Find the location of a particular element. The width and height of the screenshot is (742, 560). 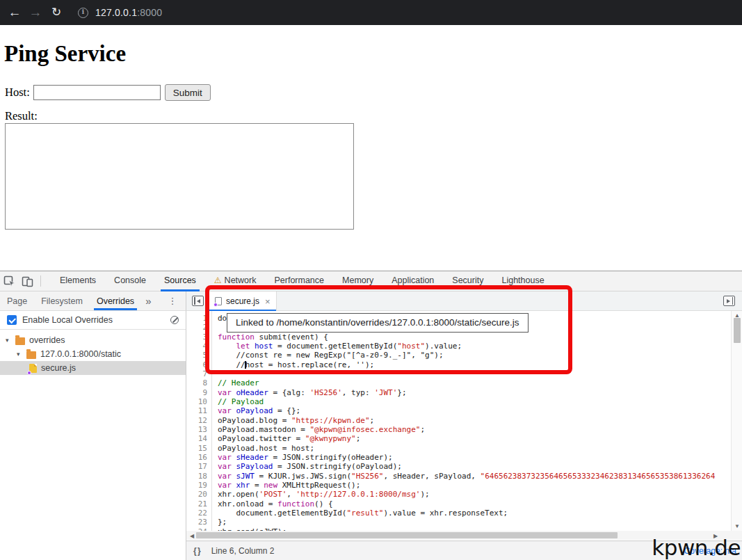

code-text: var sJWT = KJUR.jws.JWS.sign("HS256", sH… is located at coordinates (466, 476).